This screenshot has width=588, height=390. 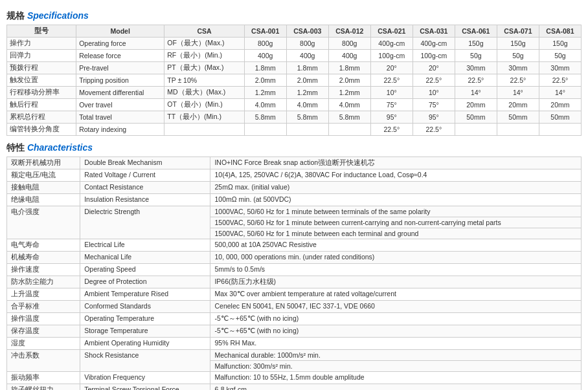 I want to click on char-cell-zh: 电气寿命, so click(x=44, y=246).